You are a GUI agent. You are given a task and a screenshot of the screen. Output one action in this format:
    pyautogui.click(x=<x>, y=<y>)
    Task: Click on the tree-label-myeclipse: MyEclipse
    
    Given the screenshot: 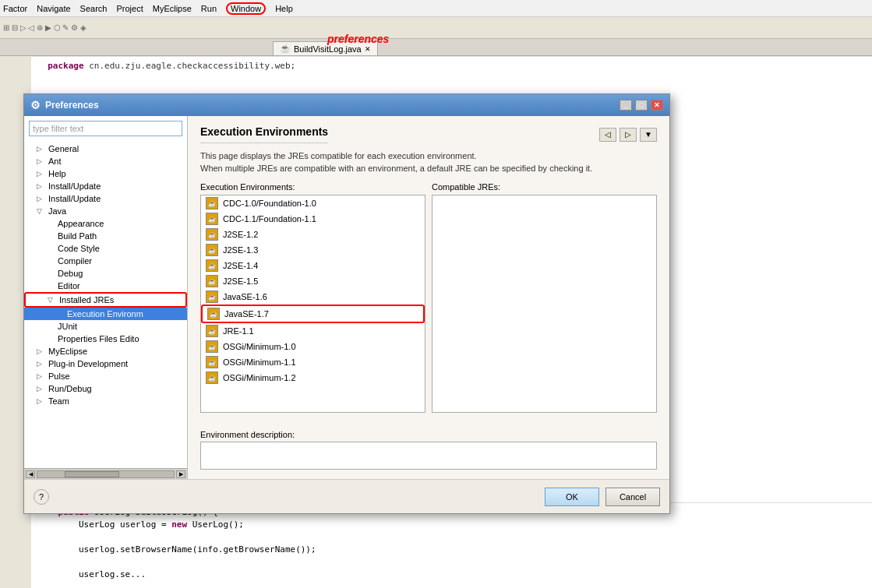 What is the action you would take?
    pyautogui.click(x=68, y=351)
    